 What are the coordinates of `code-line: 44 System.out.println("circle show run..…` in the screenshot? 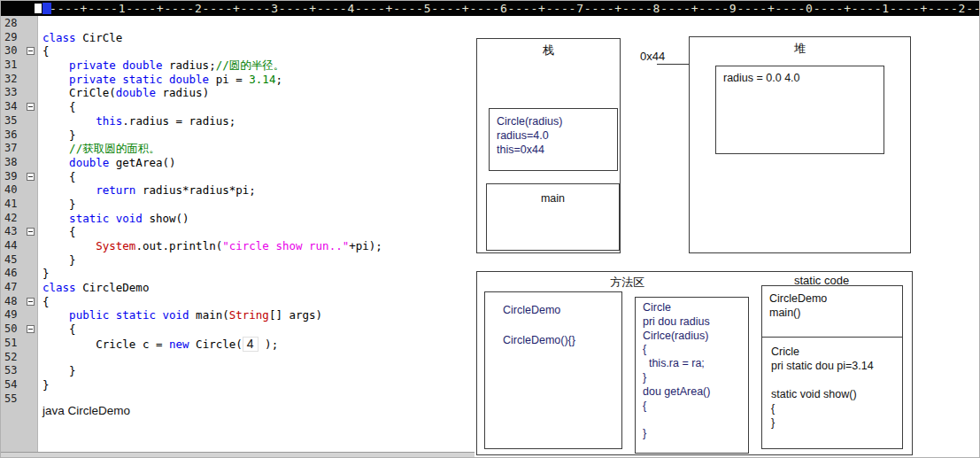 It's located at (237, 246).